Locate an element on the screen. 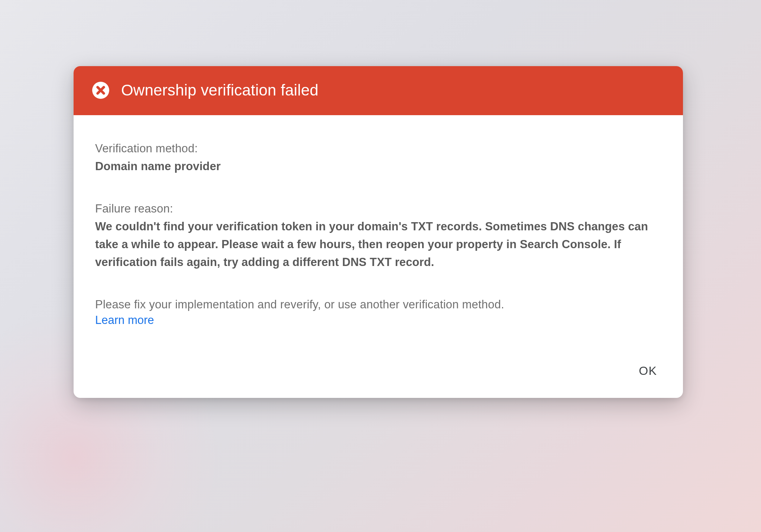 This screenshot has width=761, height=532. method-label: Verification method: is located at coordinates (378, 149).